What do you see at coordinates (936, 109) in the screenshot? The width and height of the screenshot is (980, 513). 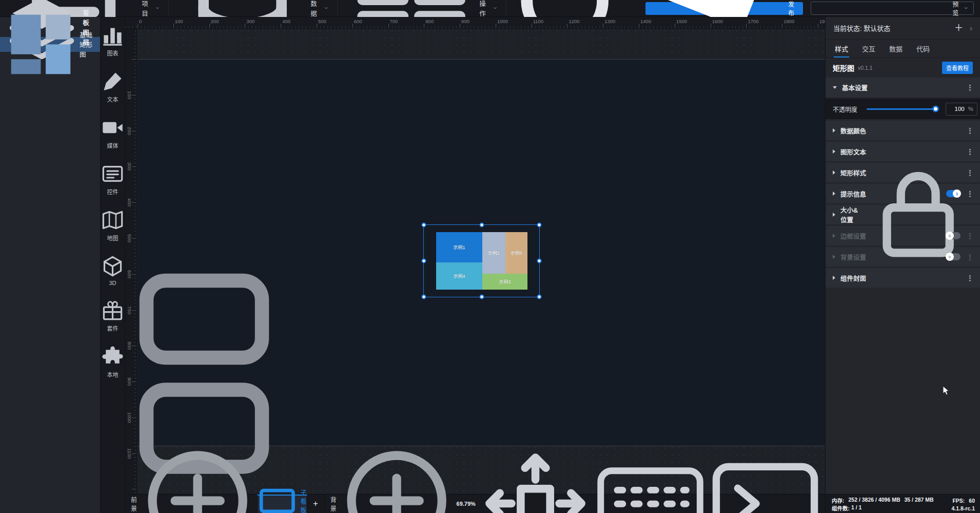 I see `opacity-slider-thumb` at bounding box center [936, 109].